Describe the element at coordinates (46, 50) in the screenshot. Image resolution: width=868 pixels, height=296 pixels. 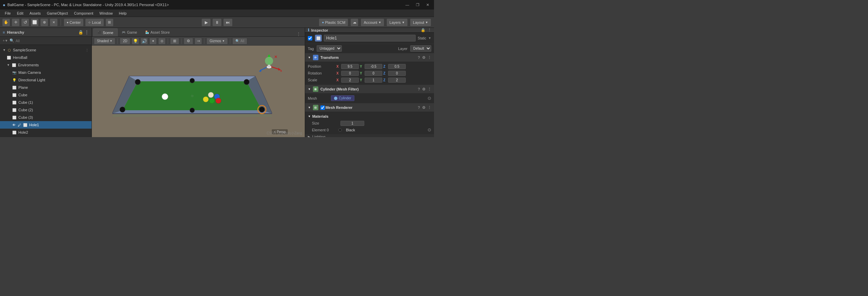
I see `hierarchy-item-samplescene: ▼ ⬡ SampleScene ⋮` at that location.